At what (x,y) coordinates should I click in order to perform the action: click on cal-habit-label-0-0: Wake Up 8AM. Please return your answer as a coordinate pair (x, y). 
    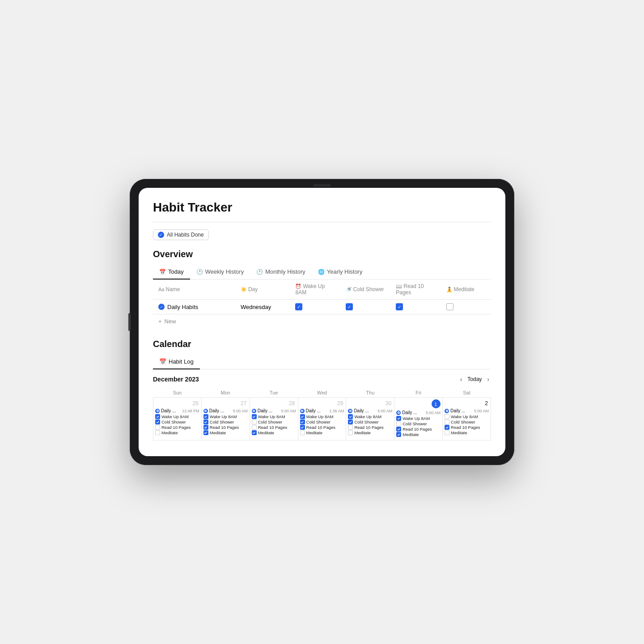
    Looking at the image, I should click on (175, 417).